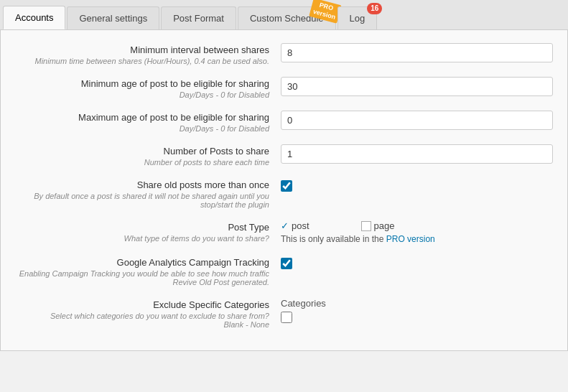 The height and width of the screenshot is (392, 568). I want to click on post-type-post-label: post, so click(300, 225).